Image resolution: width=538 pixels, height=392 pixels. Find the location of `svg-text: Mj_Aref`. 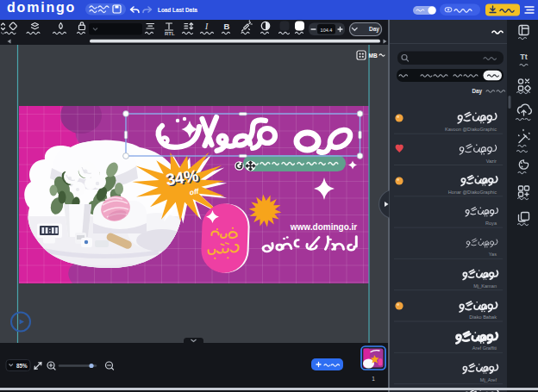

svg-text: Mj_Aref is located at coordinates (489, 380).